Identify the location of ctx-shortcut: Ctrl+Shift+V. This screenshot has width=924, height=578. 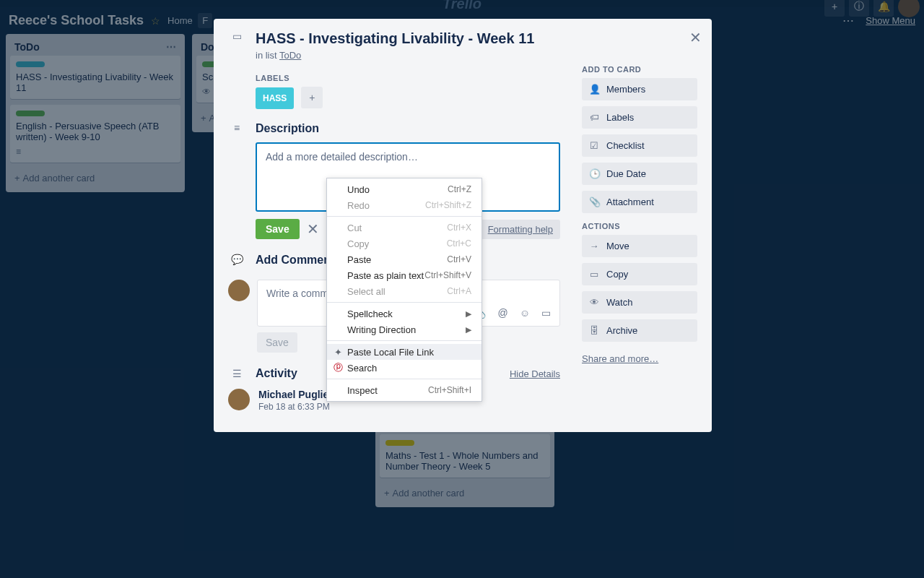
(448, 275).